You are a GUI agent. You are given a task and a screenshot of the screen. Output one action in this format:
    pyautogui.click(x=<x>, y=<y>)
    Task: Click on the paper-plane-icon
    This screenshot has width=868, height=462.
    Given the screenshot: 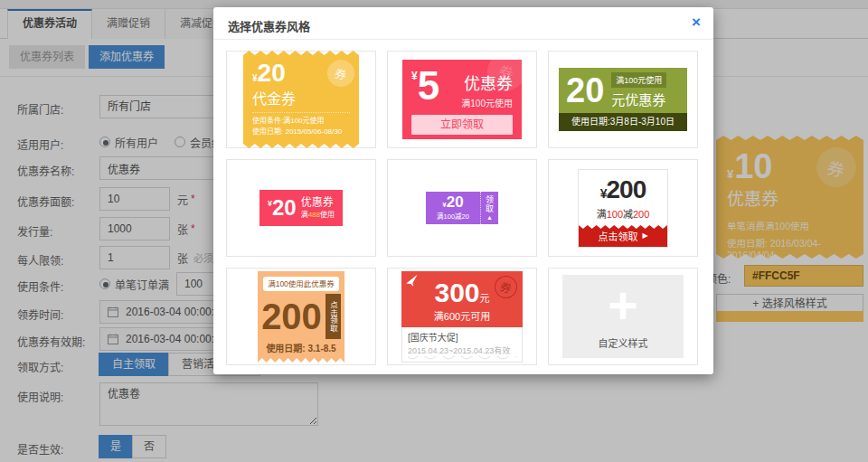 What is the action you would take?
    pyautogui.click(x=412, y=280)
    